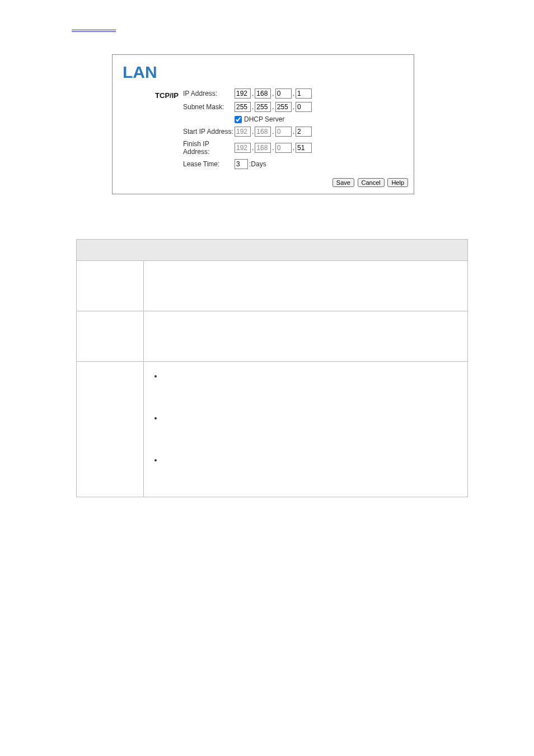 The width and height of the screenshot is (534, 756). Describe the element at coordinates (209, 164) in the screenshot. I see `lease-time-label: Lease Time:` at that location.